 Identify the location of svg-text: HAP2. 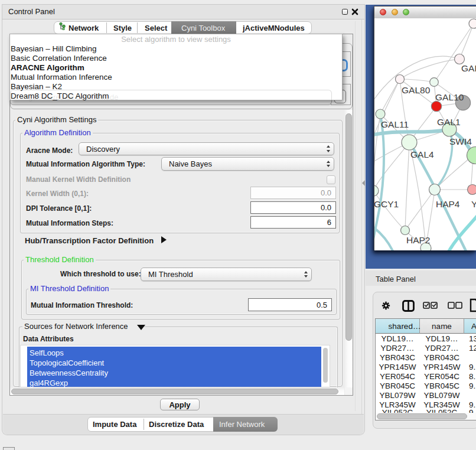
(418, 240).